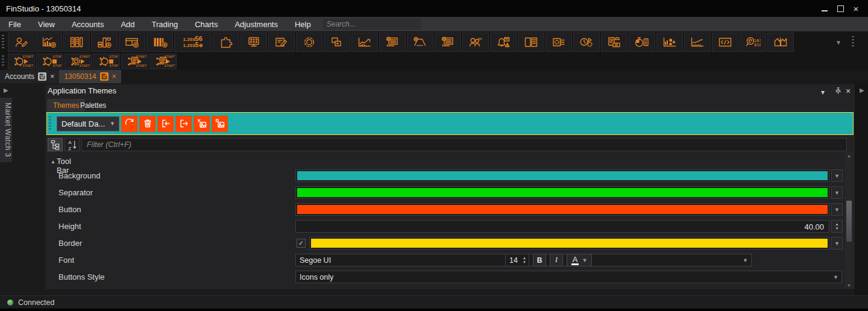 This screenshot has width=868, height=311. What do you see at coordinates (128, 24) in the screenshot?
I see `menu-add: Add` at bounding box center [128, 24].